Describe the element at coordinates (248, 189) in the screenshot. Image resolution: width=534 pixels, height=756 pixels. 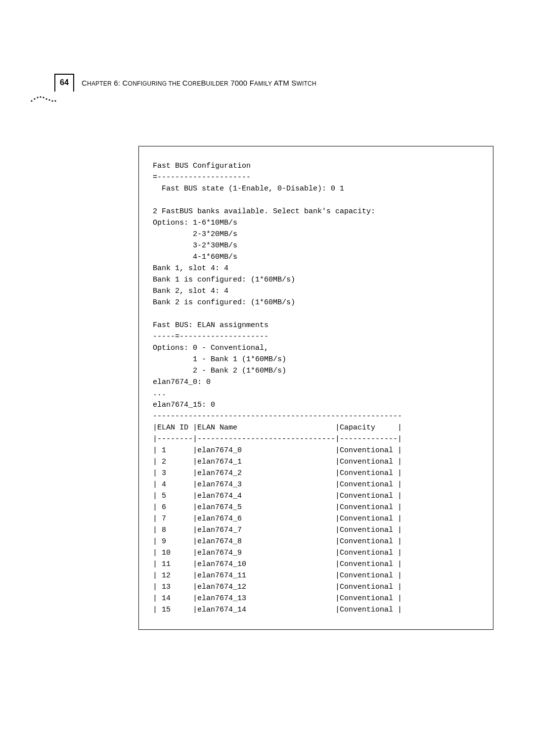
I see `line: Fast BUS state (1-Enable, 0-Disable): 0 …` at that location.